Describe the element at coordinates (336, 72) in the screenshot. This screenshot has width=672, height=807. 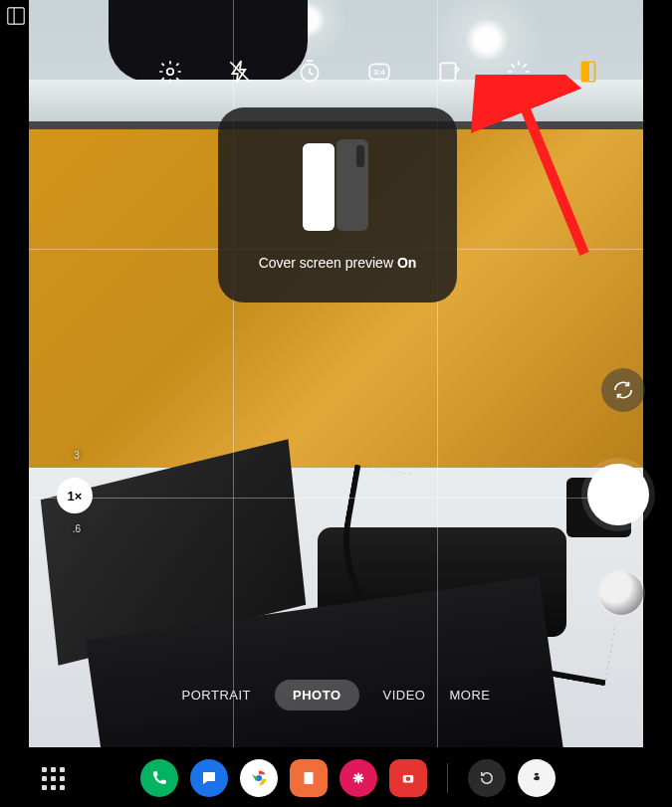
I see `camera-toolbar: 3:4` at that location.